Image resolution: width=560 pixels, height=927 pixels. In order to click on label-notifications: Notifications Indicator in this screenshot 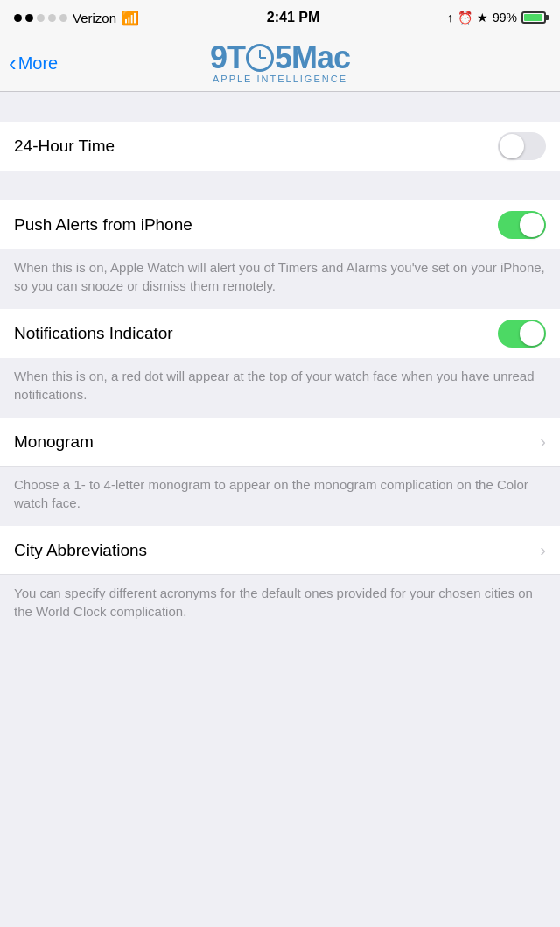, I will do `click(94, 334)`.